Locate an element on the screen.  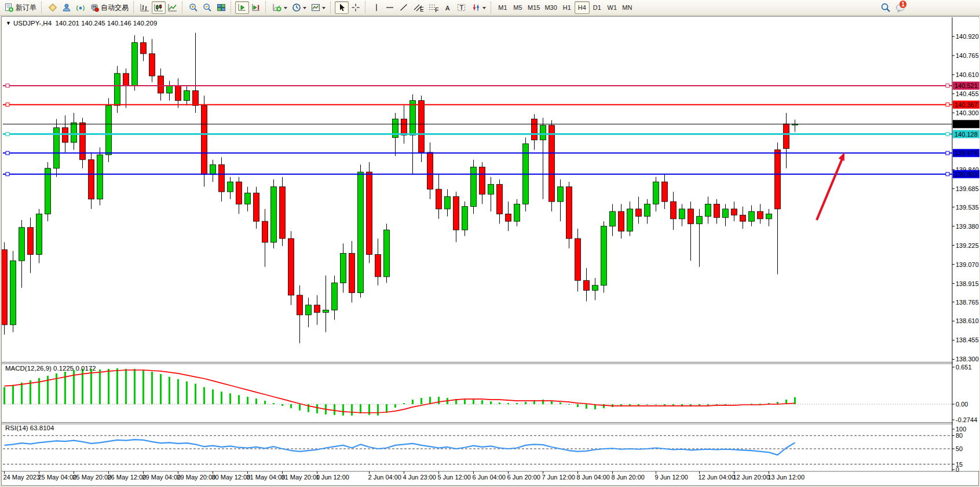
vertical-line-button is located at coordinates (376, 8).